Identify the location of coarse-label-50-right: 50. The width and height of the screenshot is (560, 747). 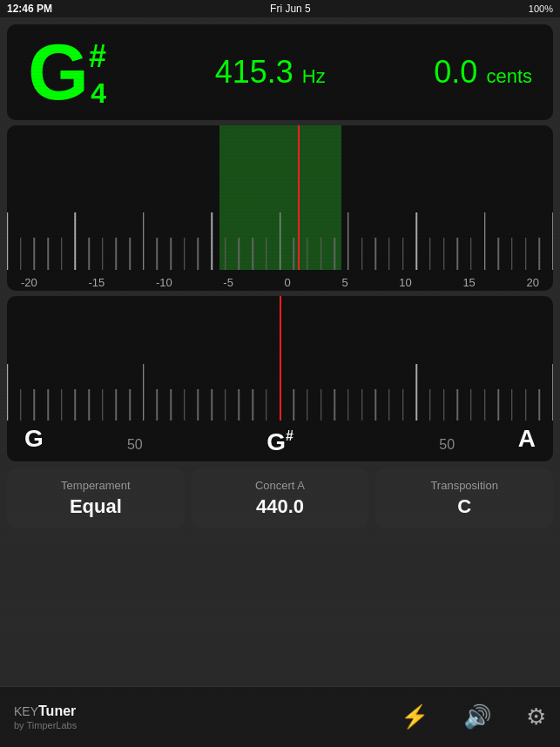
(447, 445).